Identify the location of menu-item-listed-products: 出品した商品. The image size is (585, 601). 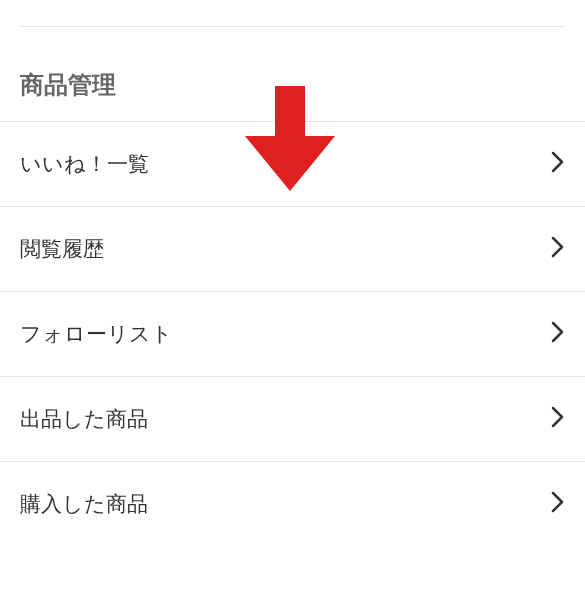
(292, 418).